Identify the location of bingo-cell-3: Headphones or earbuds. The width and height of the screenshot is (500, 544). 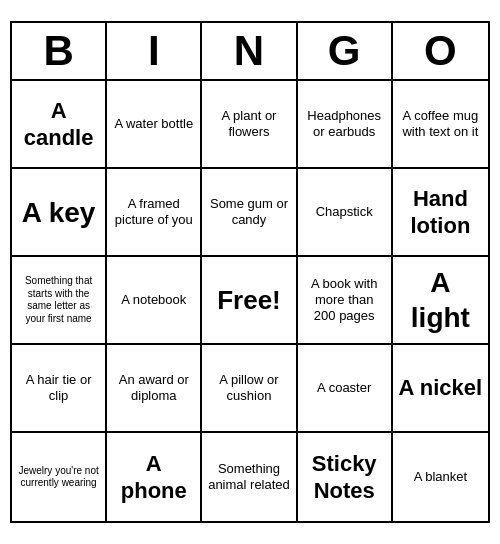
(346, 125).